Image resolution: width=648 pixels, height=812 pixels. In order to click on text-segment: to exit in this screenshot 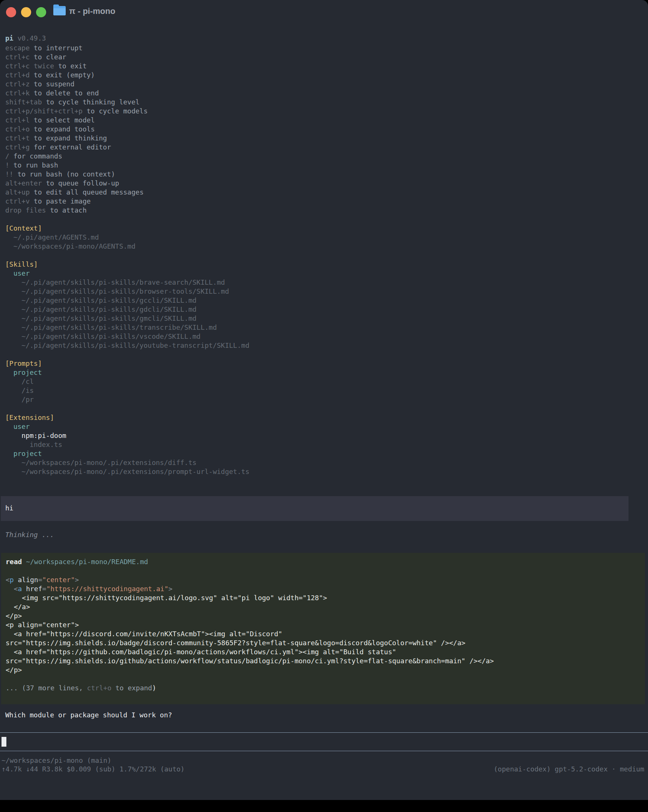, I will do `click(70, 66)`.